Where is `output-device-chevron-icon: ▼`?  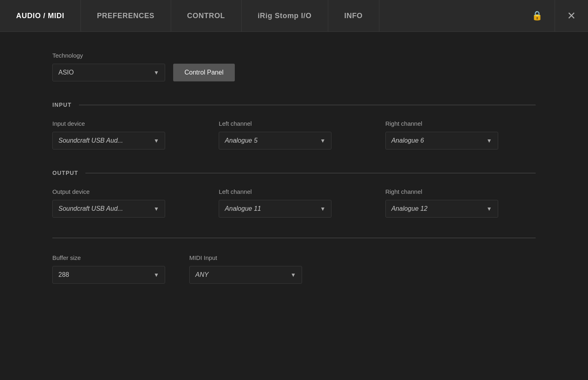 output-device-chevron-icon: ▼ is located at coordinates (156, 209).